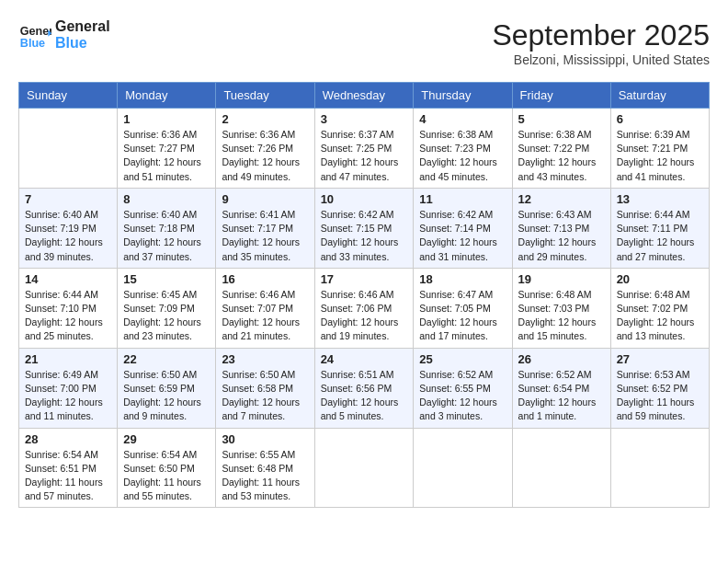  I want to click on day-number: 10, so click(364, 199).